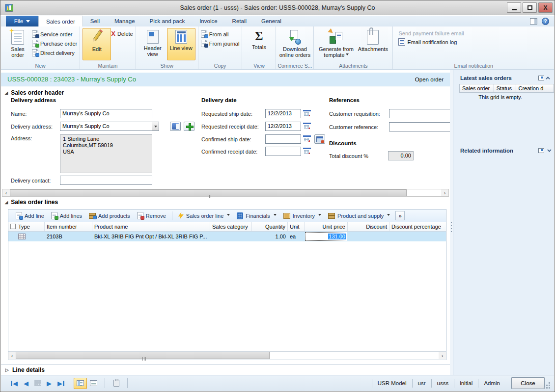 The height and width of the screenshot is (392, 555). Describe the element at coordinates (295, 44) in the screenshot. I see `download-online-orders-button: Download online orders` at that location.